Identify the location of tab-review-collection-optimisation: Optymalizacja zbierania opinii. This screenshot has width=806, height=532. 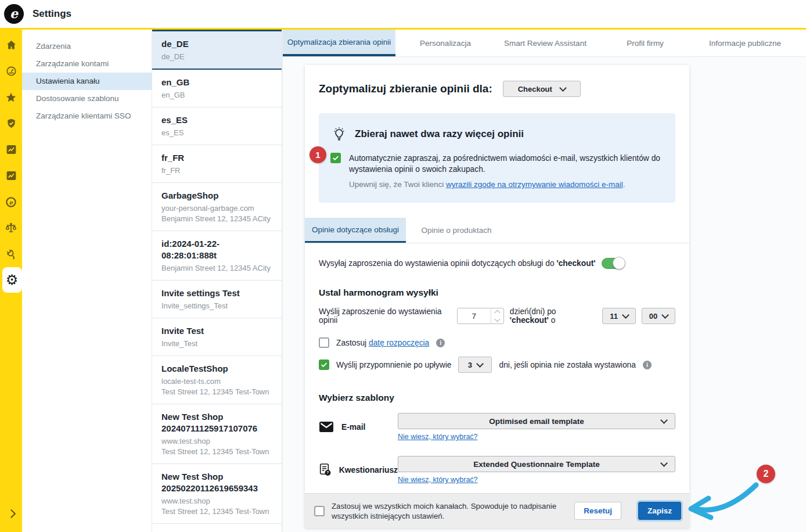
(339, 43).